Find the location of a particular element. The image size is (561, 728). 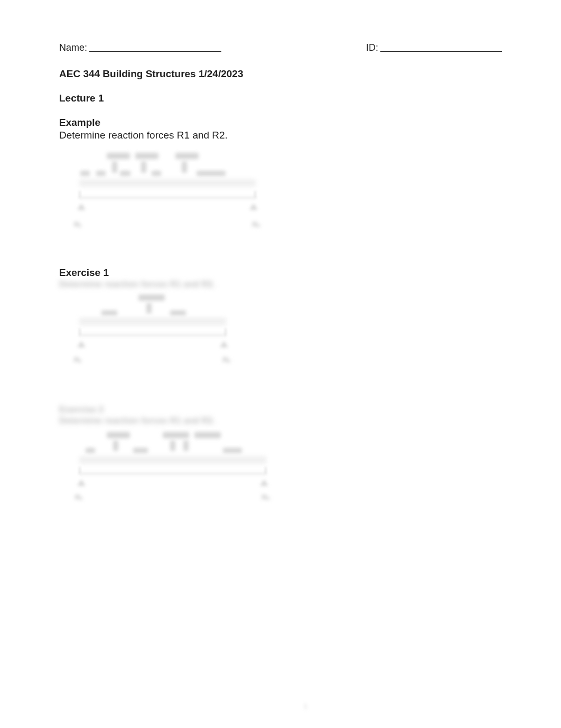

id-label: ID: is located at coordinates (372, 48).